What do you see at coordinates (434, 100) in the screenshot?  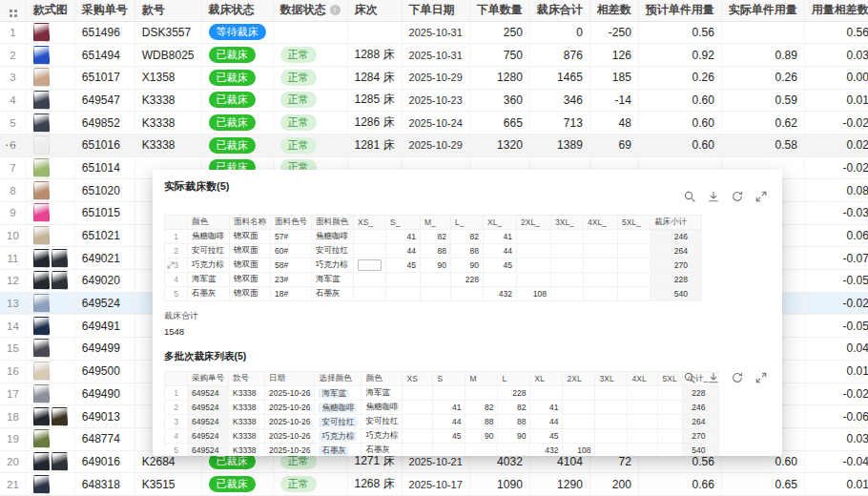 I see `table-row: 4649547K3338已裁床正常1285 床2025-10-23360346-…` at bounding box center [434, 100].